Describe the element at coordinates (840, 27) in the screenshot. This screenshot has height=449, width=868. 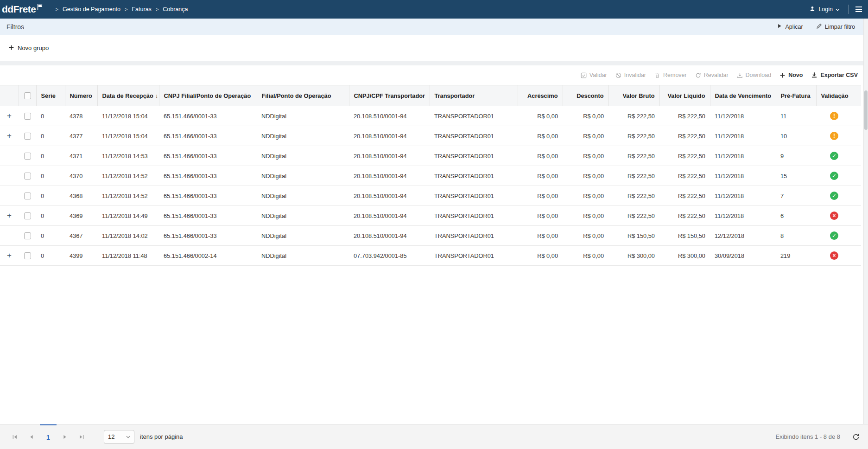
I see `clear-filter-label: Limpar filtro` at that location.